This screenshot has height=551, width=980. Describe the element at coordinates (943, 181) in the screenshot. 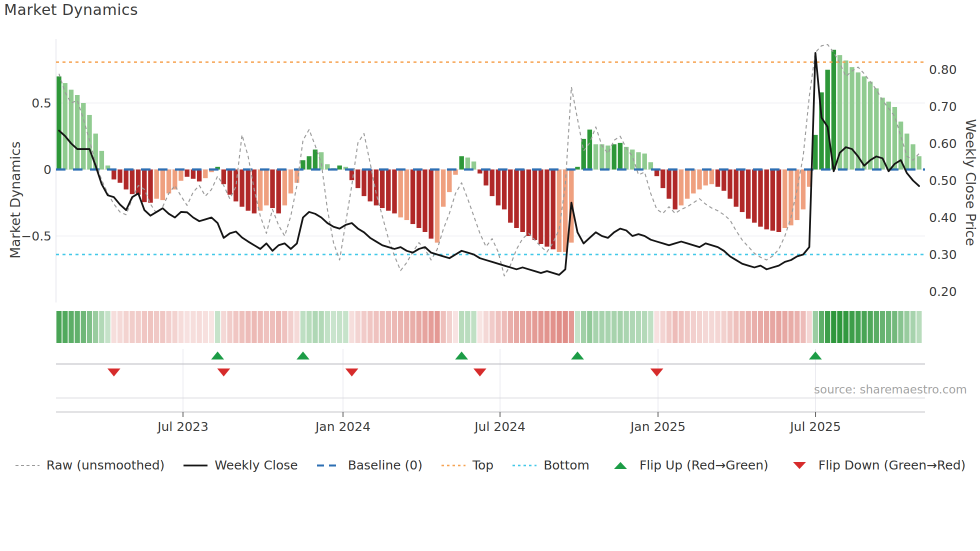

I see `right-tick-labels: 0.800.700.600.500.400.300.20` at that location.